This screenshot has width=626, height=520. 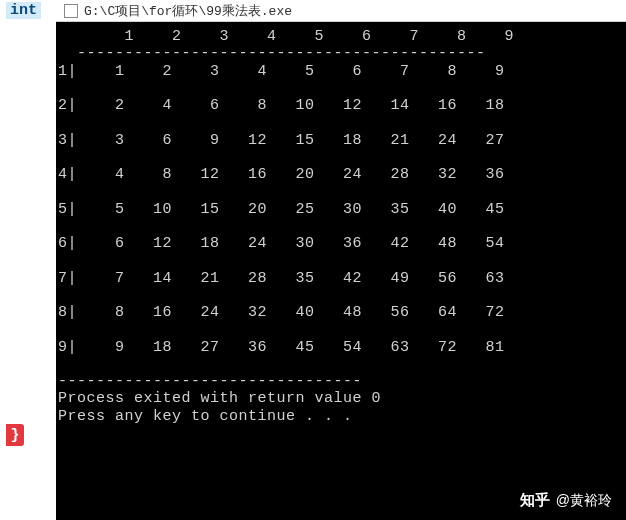 I want to click on keyword-int: int, so click(x=24, y=10).